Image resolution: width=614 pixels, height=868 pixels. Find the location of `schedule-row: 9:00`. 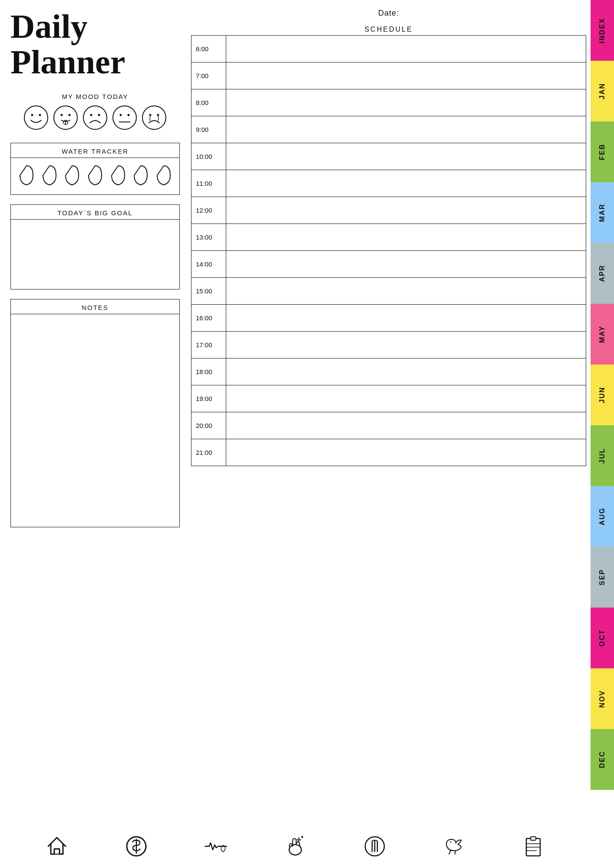

schedule-row: 9:00 is located at coordinates (389, 130).